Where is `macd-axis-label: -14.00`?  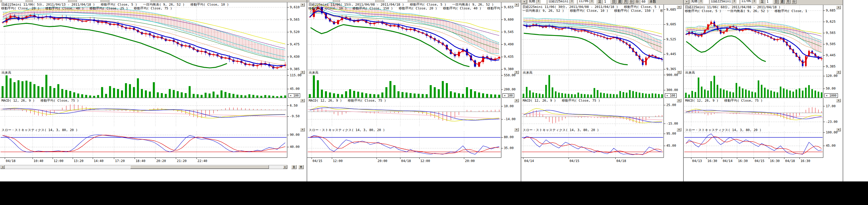 macd-axis-label: -14.00 is located at coordinates (509, 119).